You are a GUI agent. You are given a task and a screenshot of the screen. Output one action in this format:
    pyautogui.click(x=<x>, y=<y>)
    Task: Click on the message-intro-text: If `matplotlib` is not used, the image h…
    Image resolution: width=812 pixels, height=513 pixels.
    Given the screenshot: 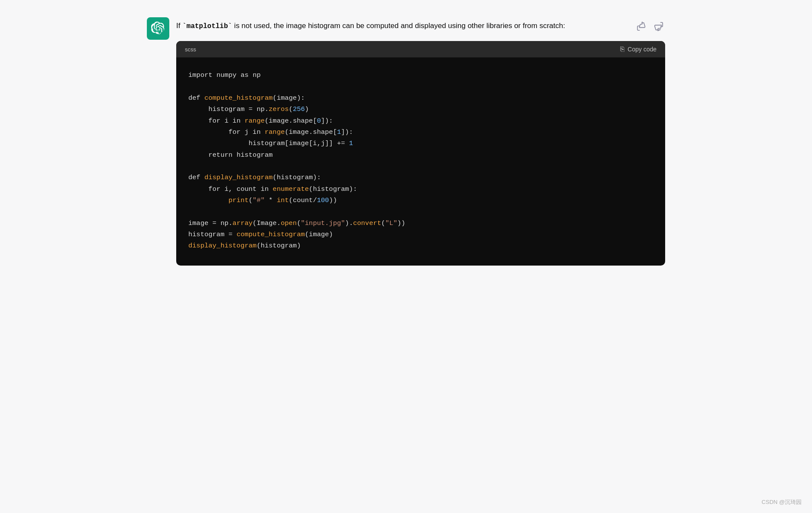 What is the action you would take?
    pyautogui.click(x=421, y=26)
    